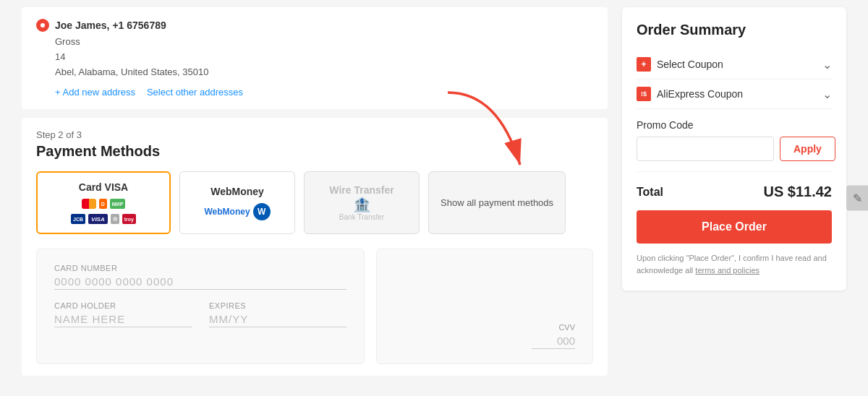  What do you see at coordinates (827, 94) in the screenshot?
I see `aliexpress-coupon-chevron: ⌄` at bounding box center [827, 94].